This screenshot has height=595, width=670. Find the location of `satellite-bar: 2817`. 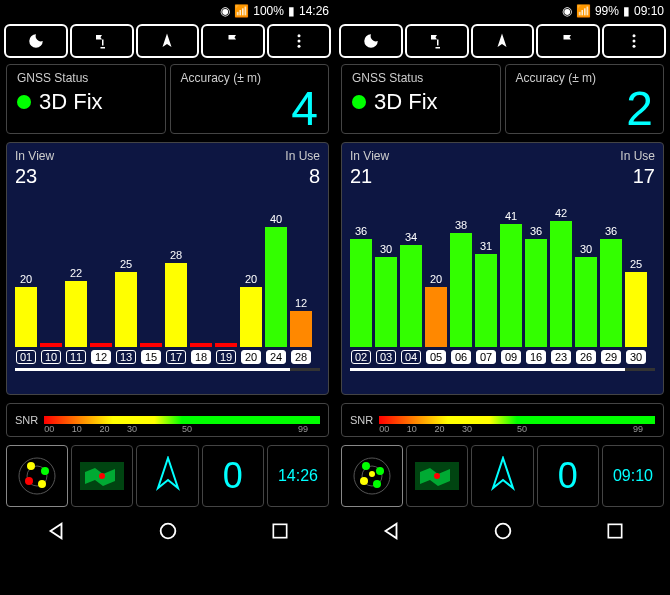

satellite-bar: 2817 is located at coordinates (176, 306).